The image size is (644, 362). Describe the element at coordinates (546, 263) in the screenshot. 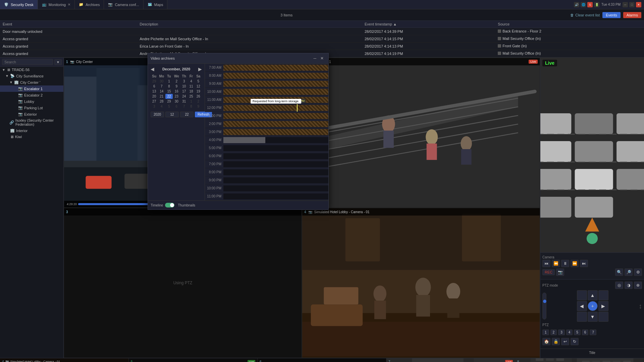

I see `skip-back-button: ⏮` at that location.